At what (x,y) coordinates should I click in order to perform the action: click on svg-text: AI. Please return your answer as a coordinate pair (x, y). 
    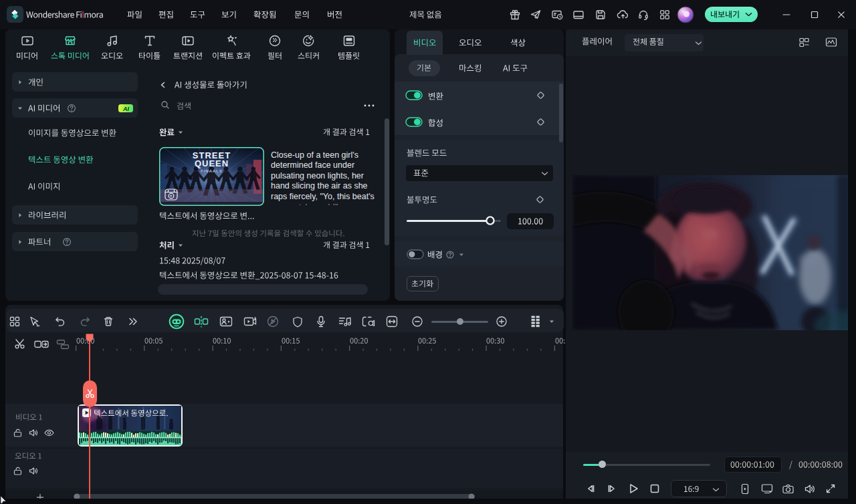
    Looking at the image, I should click on (126, 109).